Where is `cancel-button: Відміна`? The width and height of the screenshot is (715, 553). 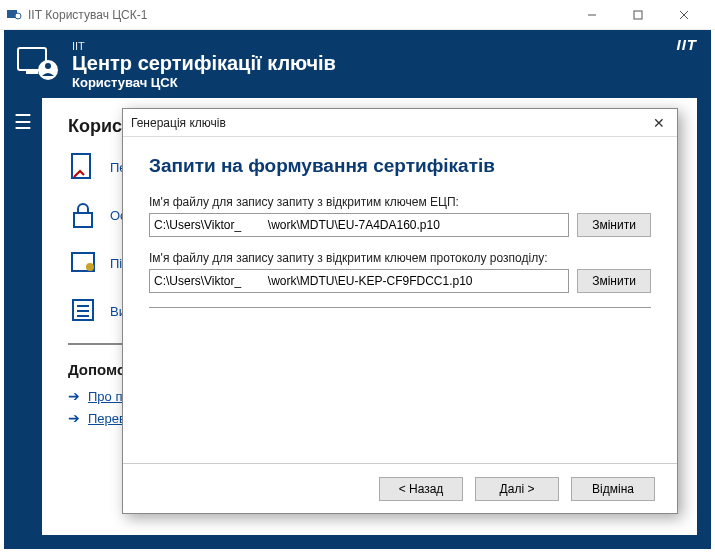
cancel-button: Відміна is located at coordinates (613, 489).